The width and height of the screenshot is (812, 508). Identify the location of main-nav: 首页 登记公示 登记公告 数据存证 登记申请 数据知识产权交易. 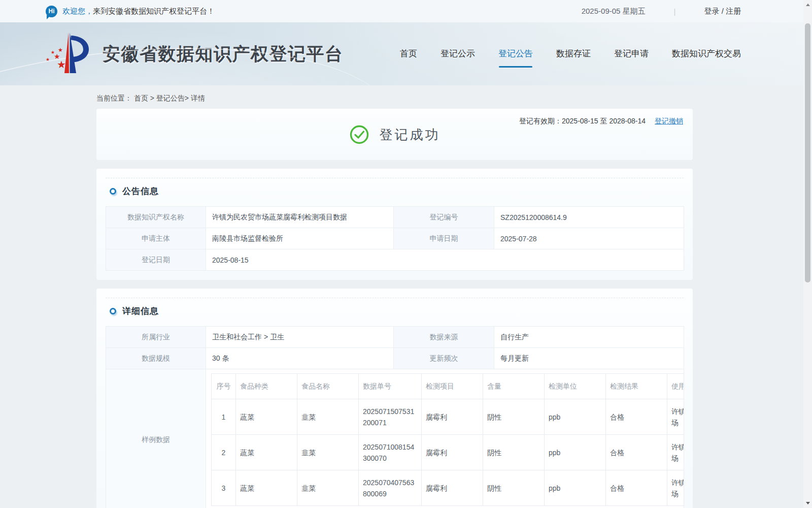
(570, 54).